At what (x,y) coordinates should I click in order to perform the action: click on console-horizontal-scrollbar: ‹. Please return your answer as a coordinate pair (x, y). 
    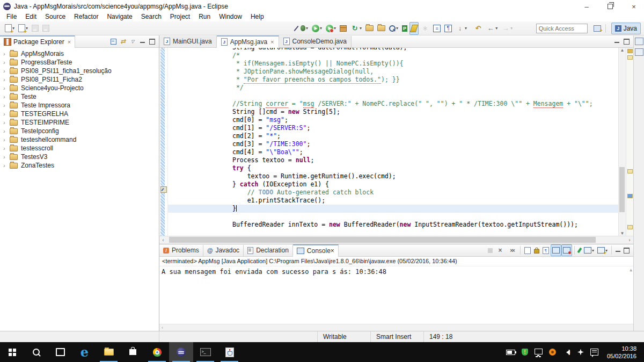
    Looking at the image, I should click on (396, 328).